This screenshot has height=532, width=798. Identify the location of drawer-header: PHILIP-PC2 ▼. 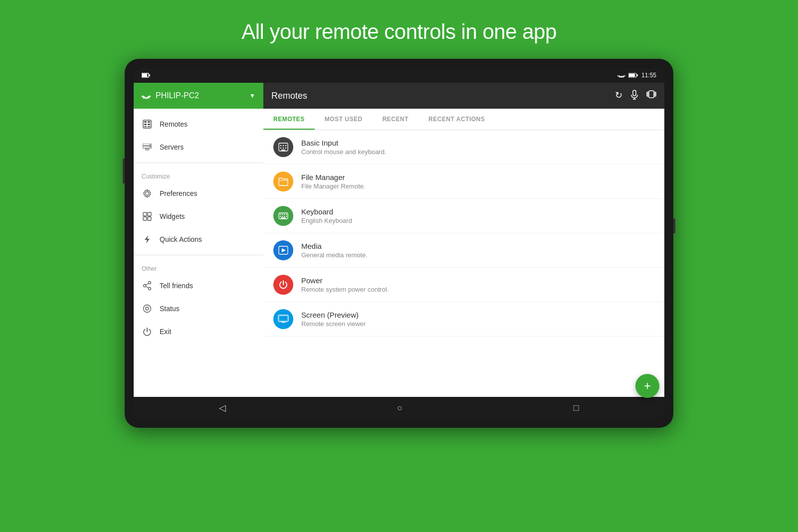
(199, 96).